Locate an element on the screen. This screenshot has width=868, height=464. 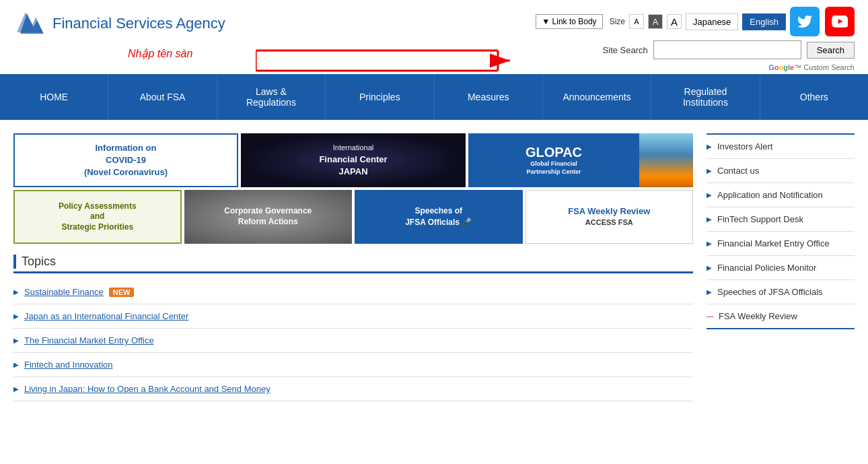
sidebar-link-7: FSA Weekly Review is located at coordinates (758, 317).